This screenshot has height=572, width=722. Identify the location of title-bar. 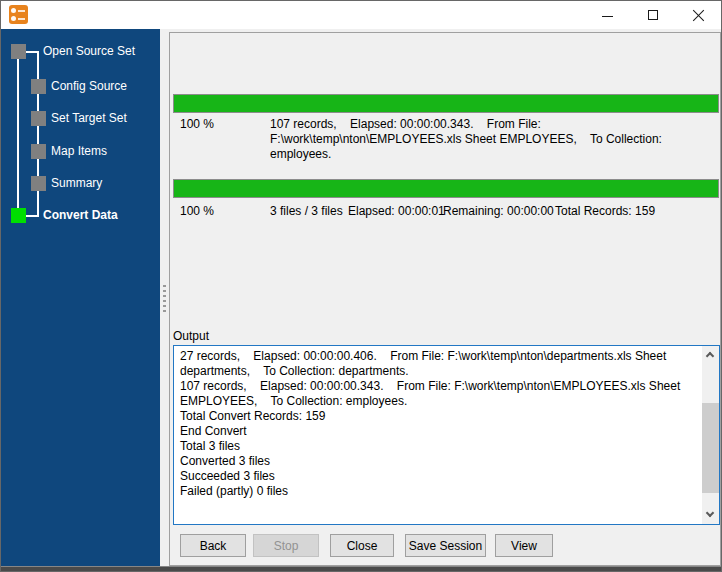
(361, 15).